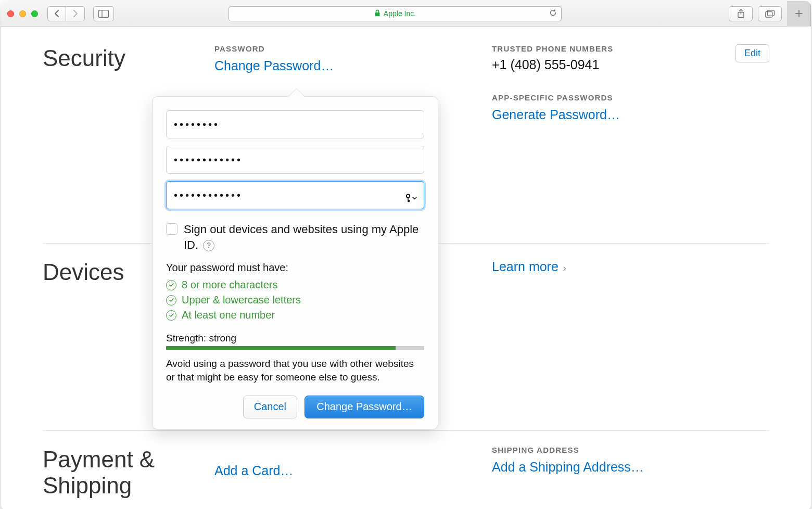 Image resolution: width=812 pixels, height=509 pixels. I want to click on payment-col-shipping: SHIPPING ADDRESS Add a Shipping Address…, so click(631, 473).